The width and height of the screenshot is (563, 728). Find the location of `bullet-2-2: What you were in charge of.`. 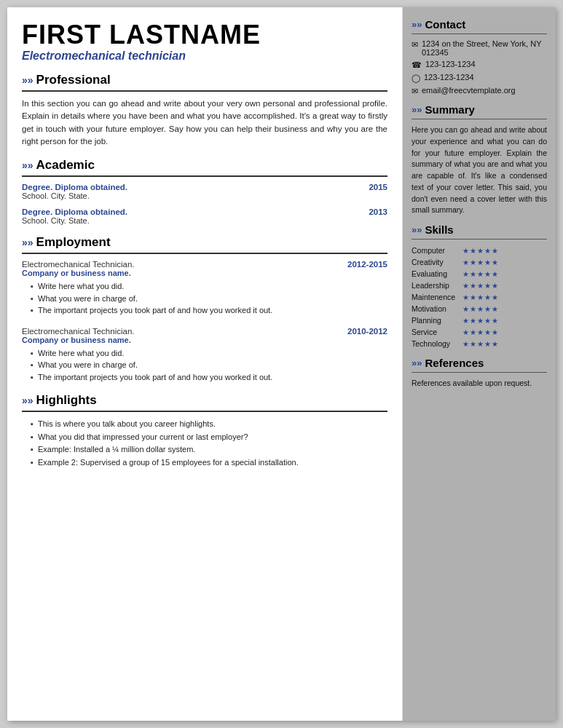

bullet-2-2: What you were in charge of. is located at coordinates (209, 365).